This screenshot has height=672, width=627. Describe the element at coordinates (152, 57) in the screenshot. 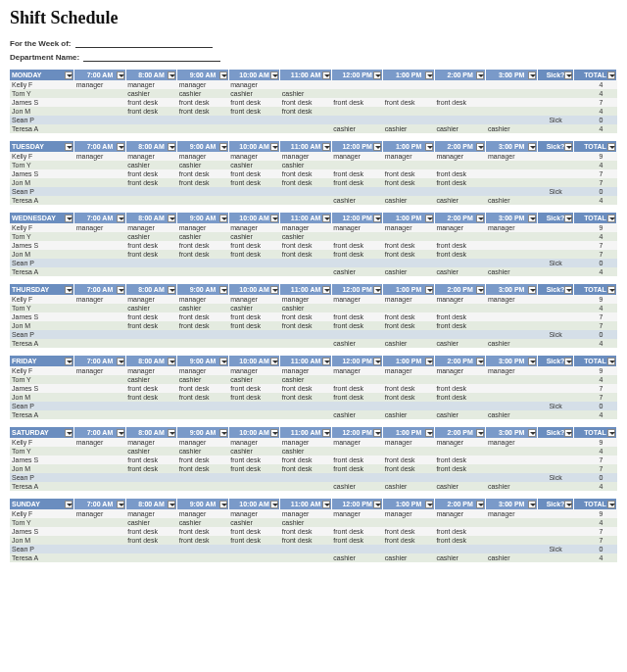

I see `dept-input-line` at that location.